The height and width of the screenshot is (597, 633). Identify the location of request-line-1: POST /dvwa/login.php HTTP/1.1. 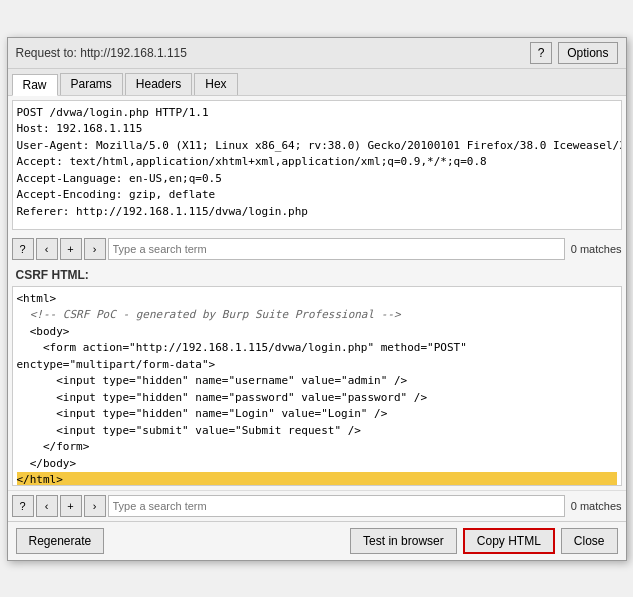
(317, 114).